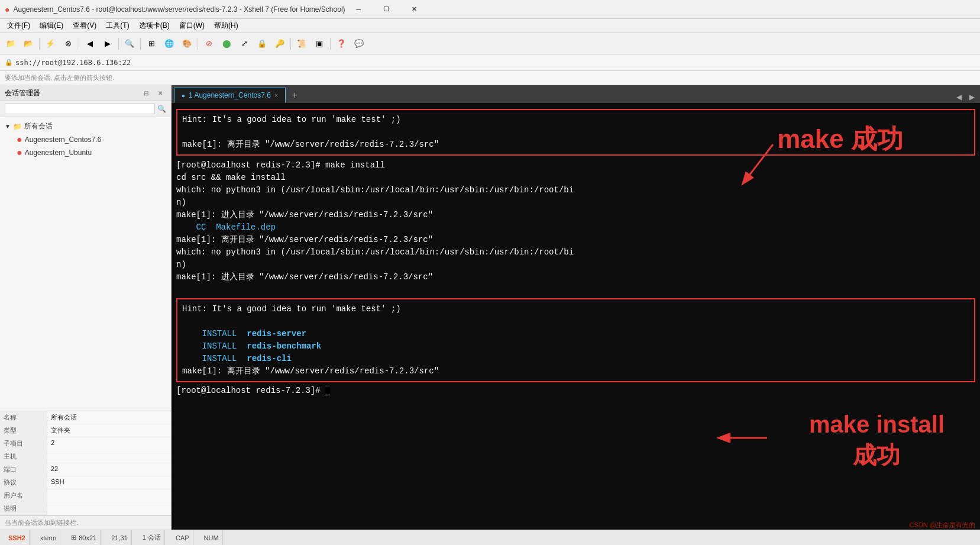 The height and width of the screenshot is (545, 980). Describe the element at coordinates (85, 523) in the screenshot. I see `sidebar-footer: 当当前会话添加到链接栏.` at that location.